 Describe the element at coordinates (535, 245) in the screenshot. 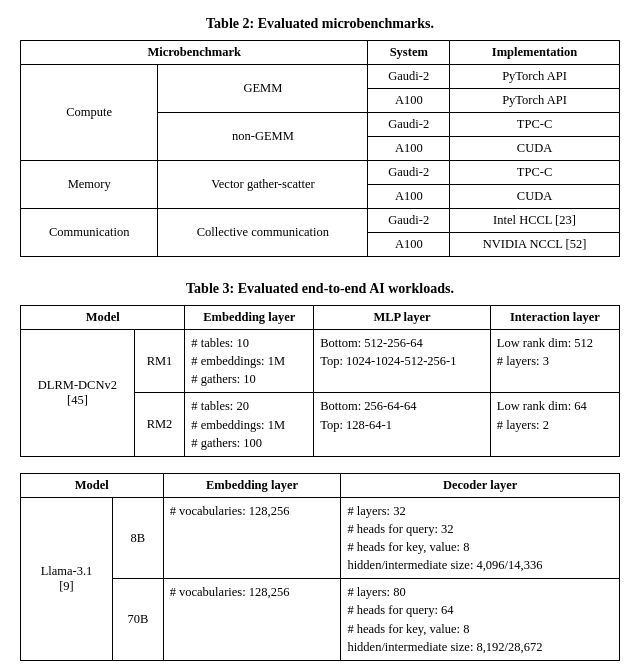

I see `impl-nccl: NVIDIA NCCL [52]` at that location.